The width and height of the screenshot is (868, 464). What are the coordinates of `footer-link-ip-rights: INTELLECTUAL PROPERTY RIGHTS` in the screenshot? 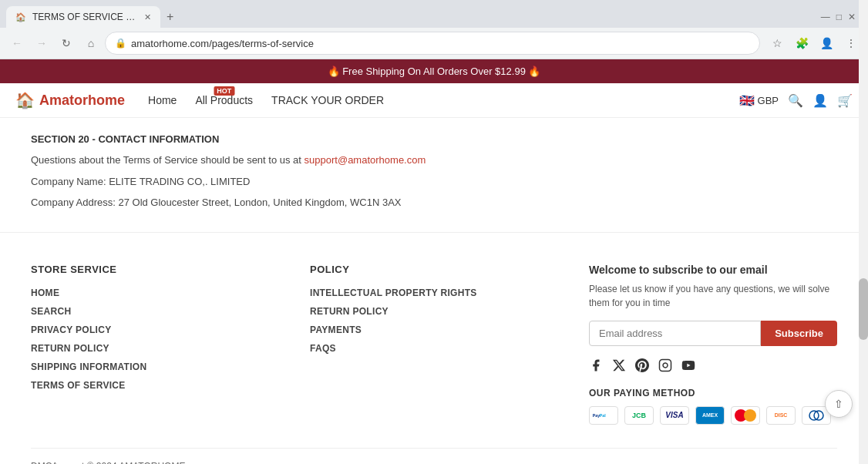 It's located at (434, 293).